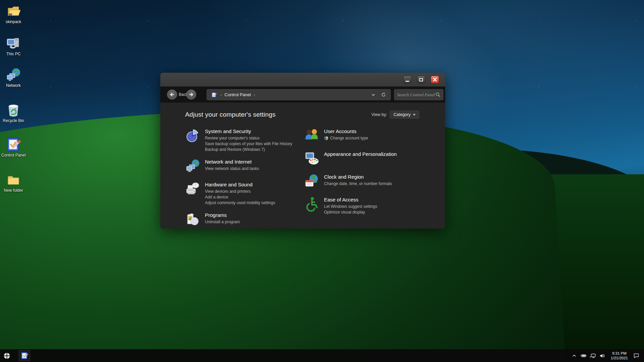 The width and height of the screenshot is (644, 362). I want to click on ease-of-access-icon, so click(312, 204).